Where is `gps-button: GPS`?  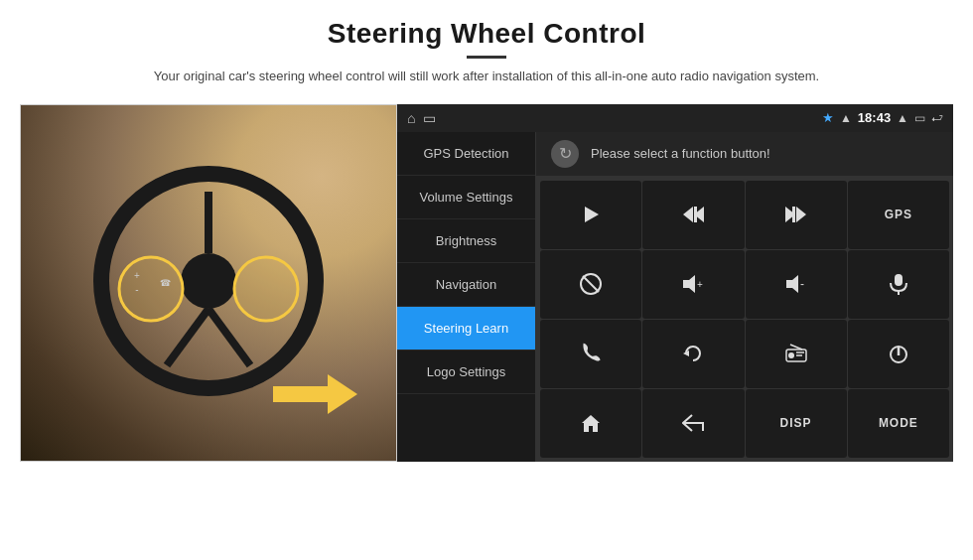
gps-button: GPS is located at coordinates (899, 214).